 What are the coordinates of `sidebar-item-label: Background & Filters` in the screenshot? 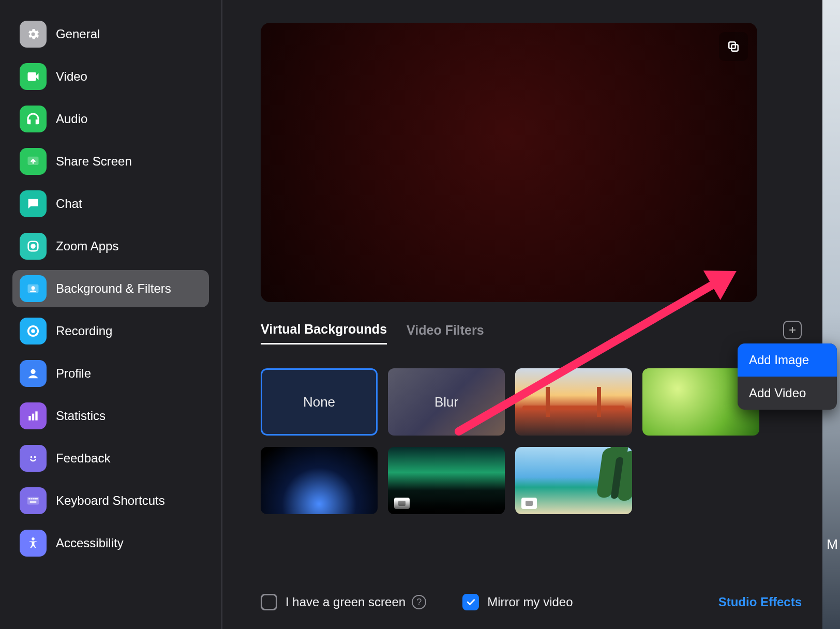 It's located at (114, 289).